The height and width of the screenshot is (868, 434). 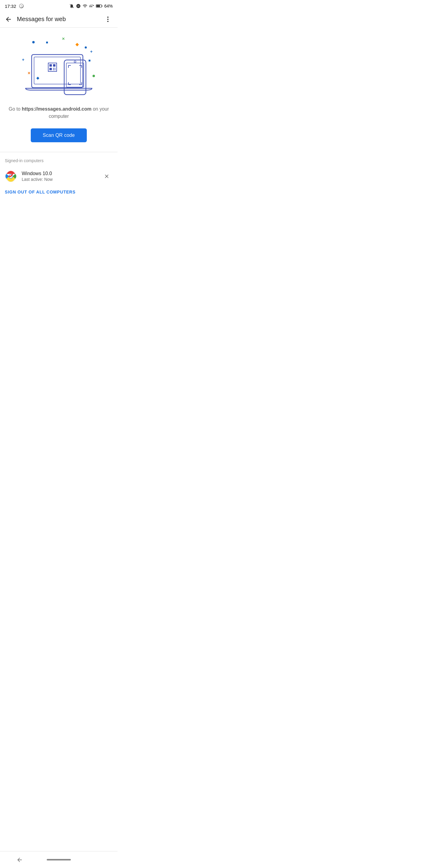 I want to click on computer-name: Windows 10.0, so click(x=61, y=174).